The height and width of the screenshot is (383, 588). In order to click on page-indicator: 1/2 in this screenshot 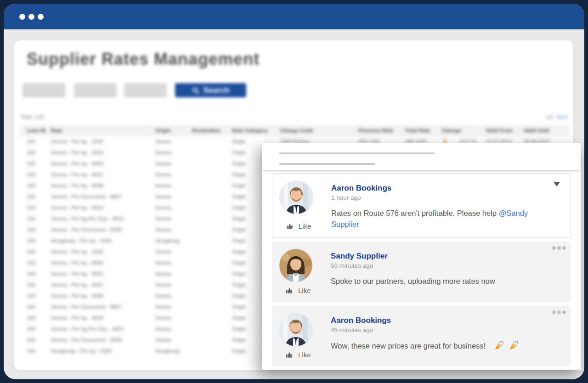, I will do `click(549, 117)`.